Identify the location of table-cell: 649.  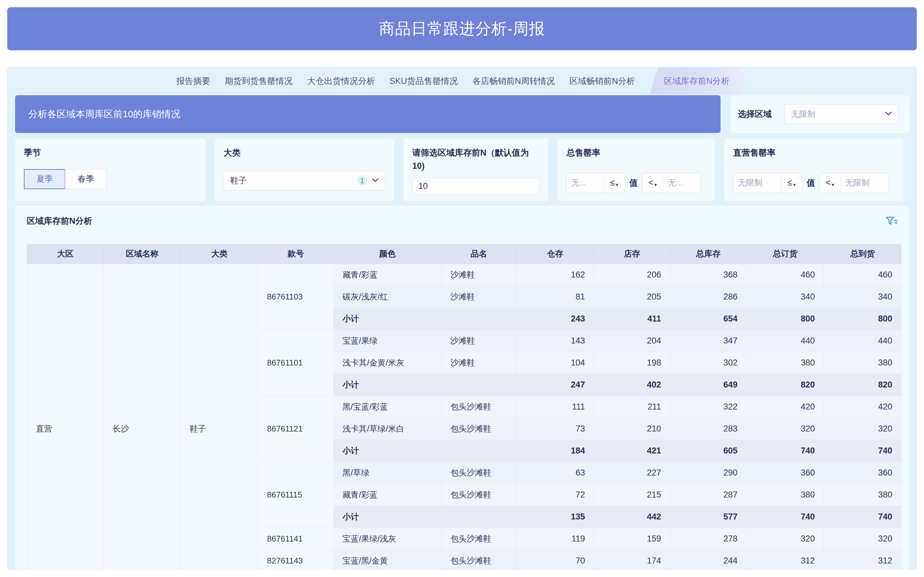
(708, 385).